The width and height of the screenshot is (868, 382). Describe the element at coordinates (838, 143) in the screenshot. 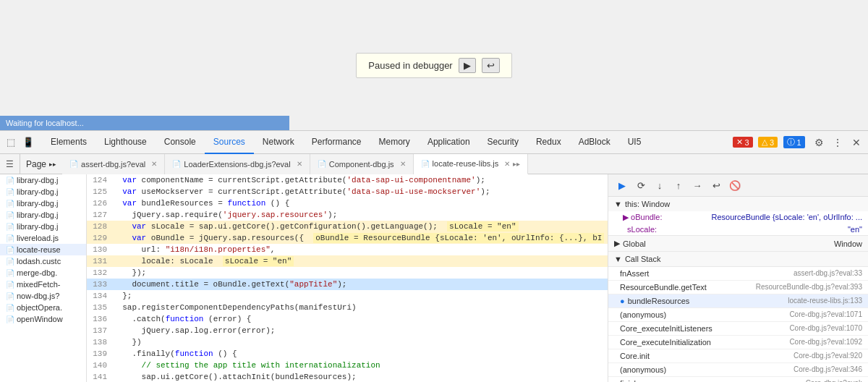

I see `more-icon: ⋮` at that location.